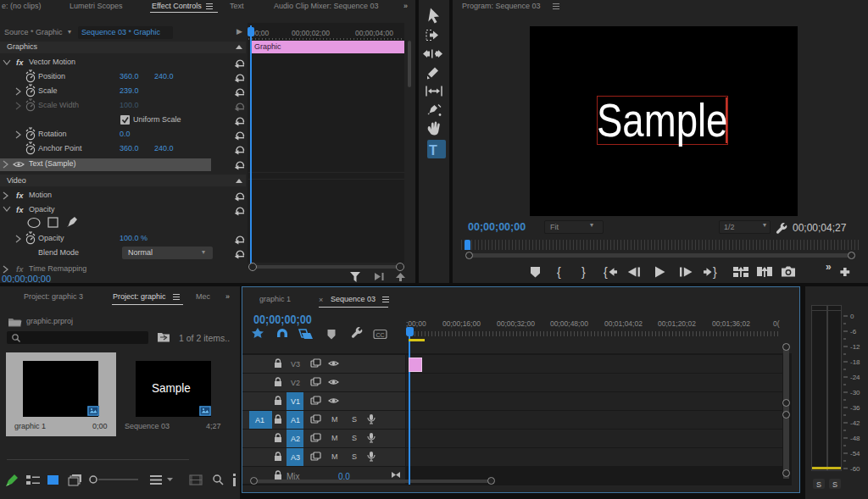 The height and width of the screenshot is (499, 868). What do you see at coordinates (855, 378) in the screenshot?
I see `svg-text: -24` at bounding box center [855, 378].